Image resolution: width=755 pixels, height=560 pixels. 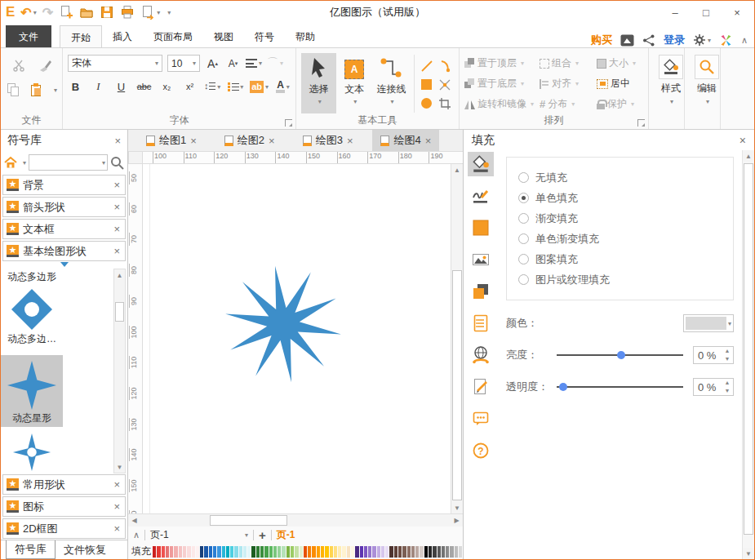 I want to click on hyperlink-button, so click(x=481, y=355).